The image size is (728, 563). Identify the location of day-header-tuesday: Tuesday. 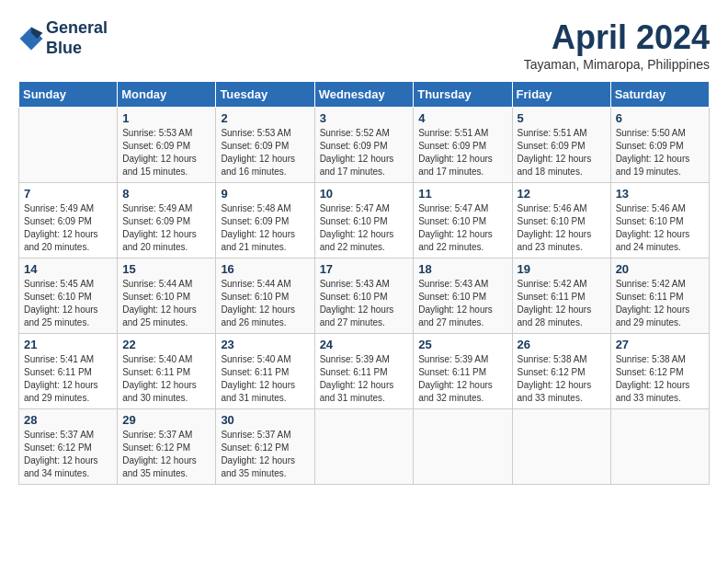
(265, 95).